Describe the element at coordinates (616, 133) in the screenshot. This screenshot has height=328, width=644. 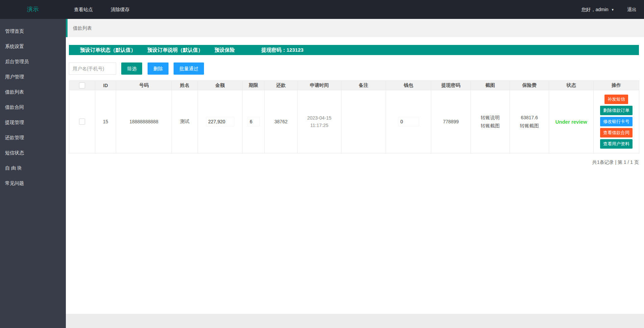
I see `view-loan-contract-button: 查看借款合同` at that location.